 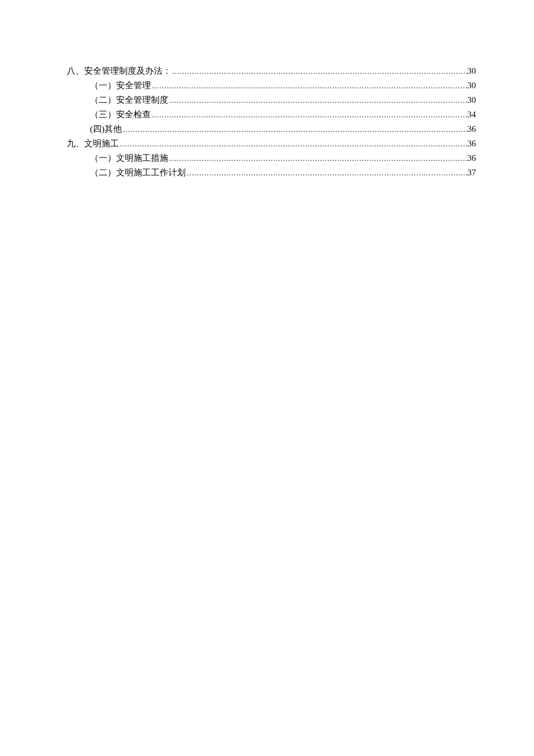 What do you see at coordinates (272, 71) in the screenshot?
I see `toc-entry: 八、安全管理制度及办法： 30` at bounding box center [272, 71].